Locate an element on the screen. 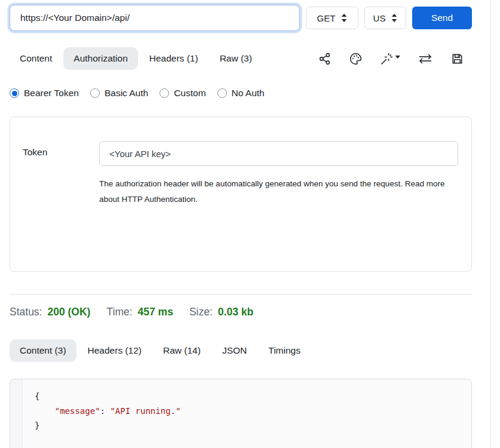  token-label: Token is located at coordinates (61, 206).